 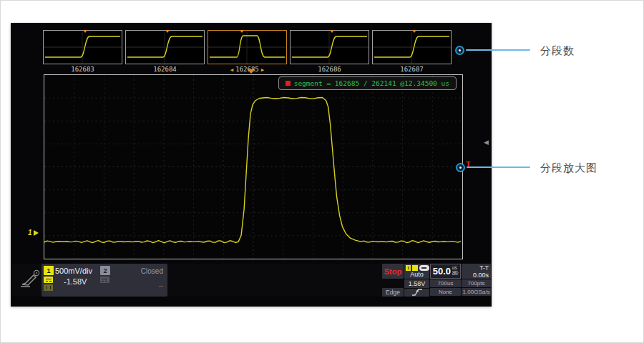 What do you see at coordinates (417, 292) in the screenshot?
I see `rising-edge-icon` at bounding box center [417, 292].